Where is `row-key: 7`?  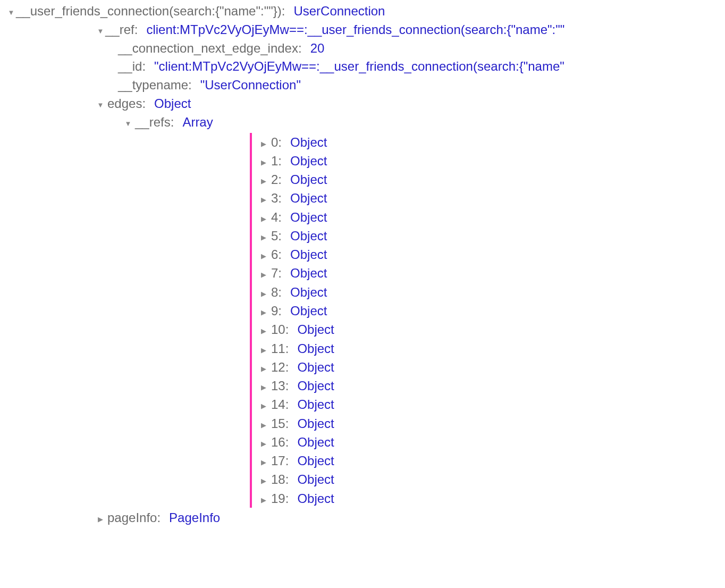
row-key: 7 is located at coordinates (274, 273).